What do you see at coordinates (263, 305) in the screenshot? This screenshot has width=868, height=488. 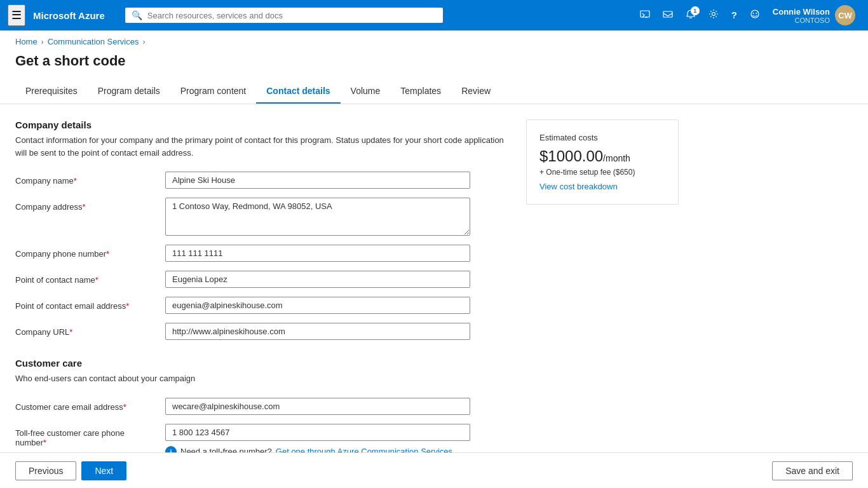 I see `poc-email-row: Point of contact email address*` at bounding box center [263, 305].